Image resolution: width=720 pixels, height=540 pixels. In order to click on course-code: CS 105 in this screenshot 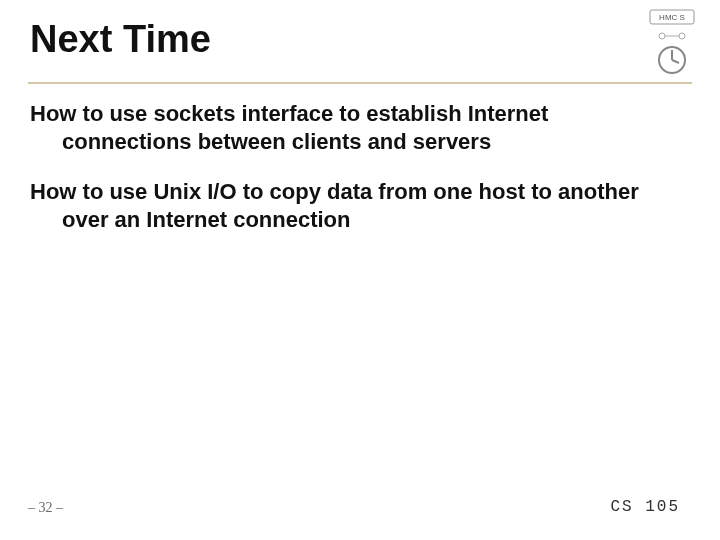, I will do `click(645, 507)`.